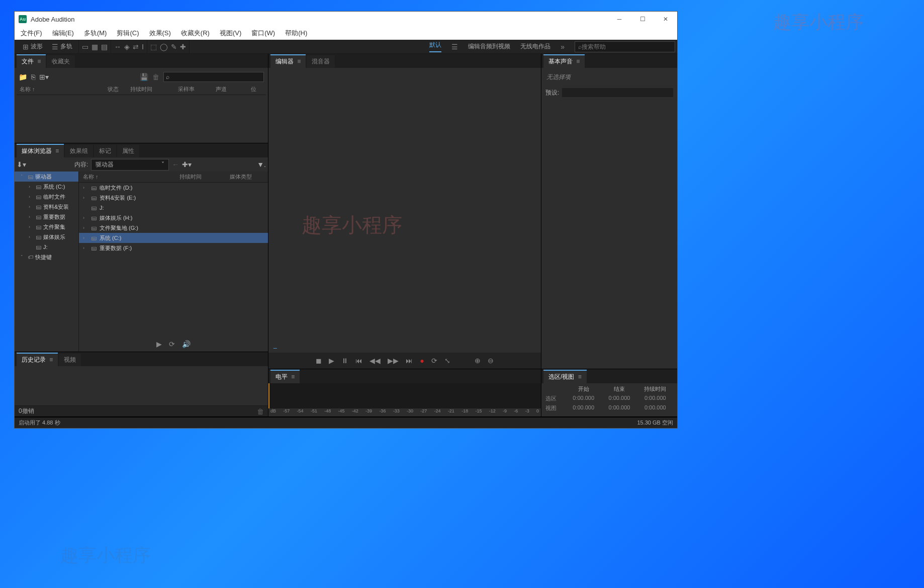 The width and height of the screenshot is (924, 588). I want to click on rewind-button: ◀◀, so click(375, 361).